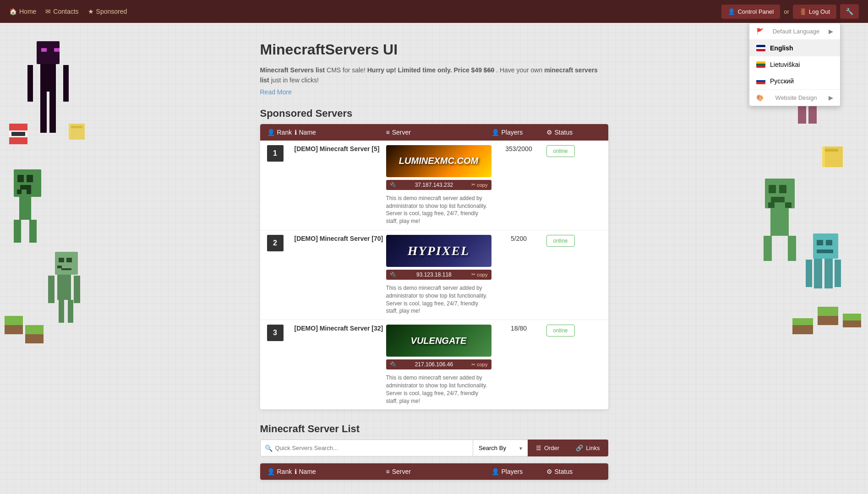 This screenshot has width=868, height=494. I want to click on order-button: ☰ Order, so click(548, 448).